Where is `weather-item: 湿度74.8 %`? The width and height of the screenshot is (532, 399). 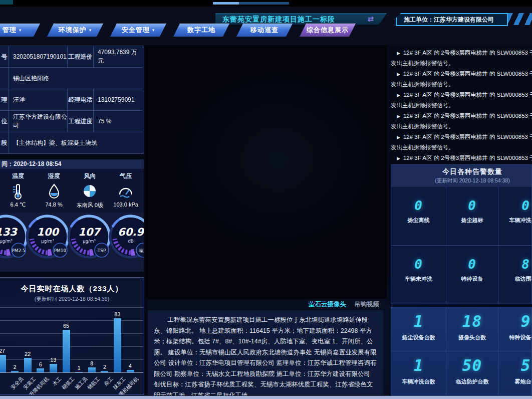
weather-item: 湿度74.8 % is located at coordinates (54, 190).